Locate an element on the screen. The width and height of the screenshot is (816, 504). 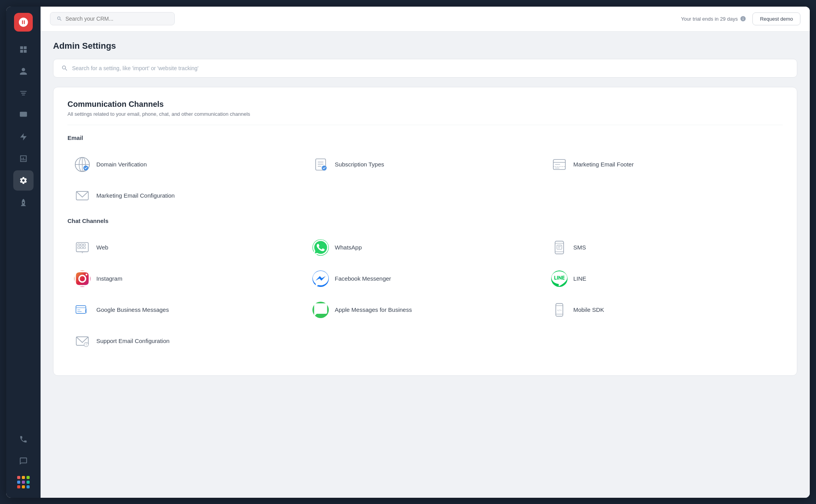
channel-marketing-email-config: Marketing Email Configuration is located at coordinates (186, 196).